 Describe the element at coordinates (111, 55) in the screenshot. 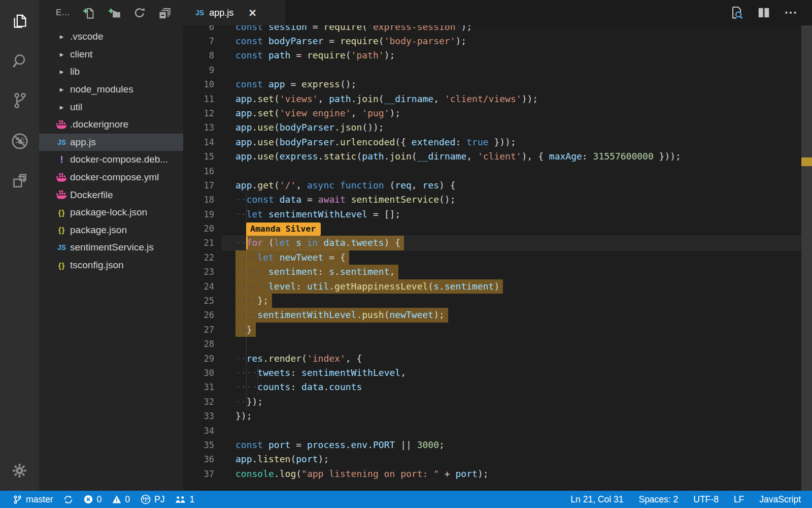

I see `tree-item-client: ▸client` at that location.